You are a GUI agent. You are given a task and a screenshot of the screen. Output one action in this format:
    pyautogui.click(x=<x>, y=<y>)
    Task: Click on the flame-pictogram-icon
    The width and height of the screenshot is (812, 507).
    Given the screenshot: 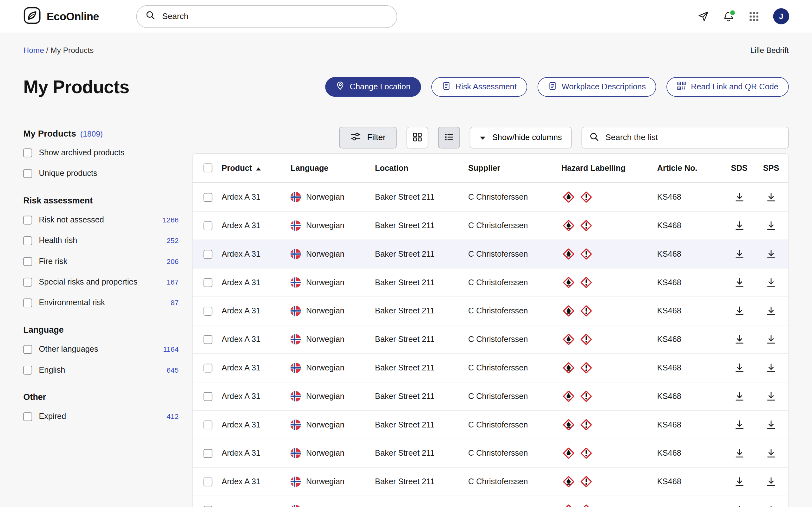 What is the action you would take?
    pyautogui.click(x=569, y=505)
    